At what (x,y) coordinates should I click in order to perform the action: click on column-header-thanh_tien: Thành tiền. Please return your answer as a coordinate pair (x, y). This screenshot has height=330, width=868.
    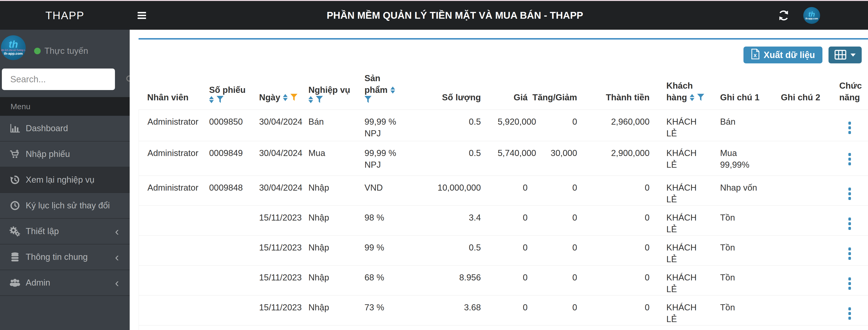
    Looking at the image, I should click on (622, 91).